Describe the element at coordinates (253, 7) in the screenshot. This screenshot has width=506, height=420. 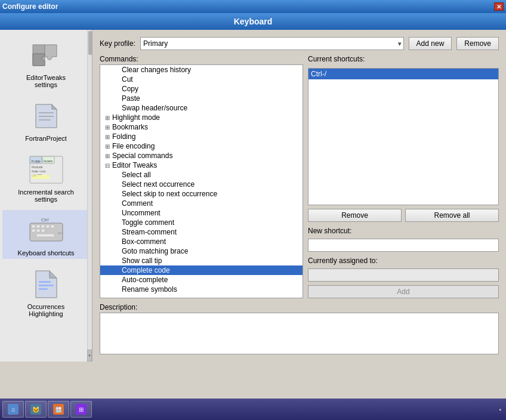
I see `title-bar: Configure editor ✕` at that location.